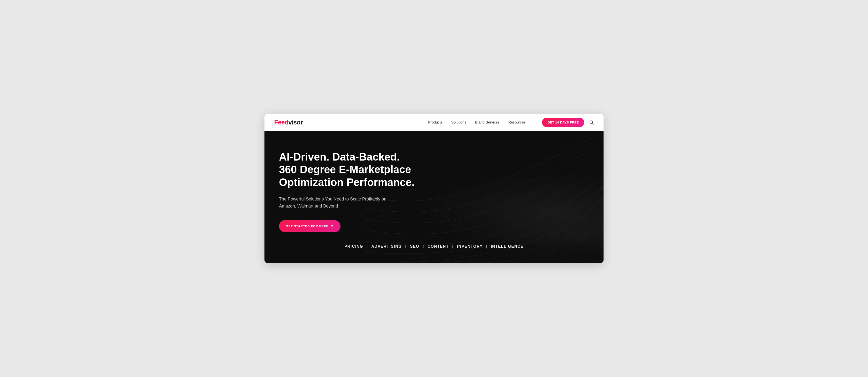 This screenshot has height=377, width=868. What do you see at coordinates (459, 122) in the screenshot?
I see `nav-item-solutions: Solutions` at bounding box center [459, 122].